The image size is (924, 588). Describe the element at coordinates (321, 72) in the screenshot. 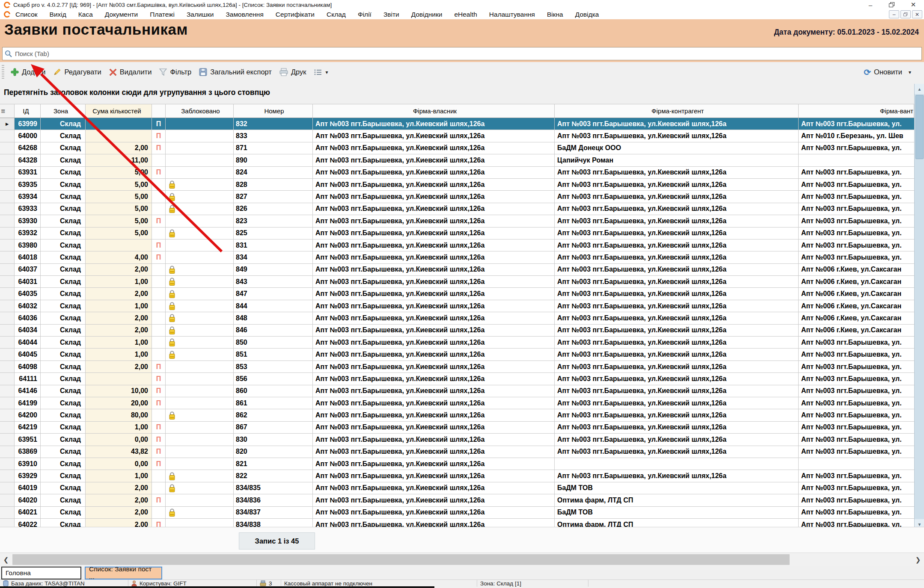

I see `view-options-button: ▾` at that location.